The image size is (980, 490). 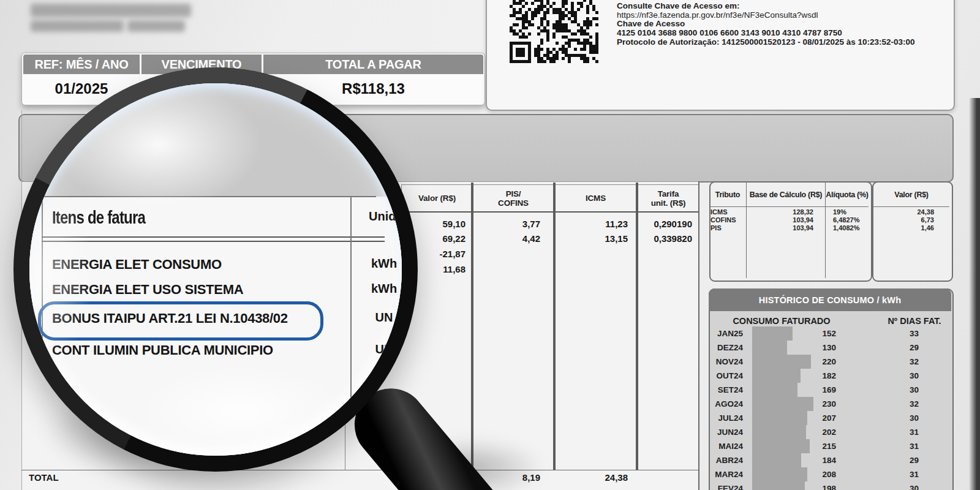 I want to click on consumption-history-title: HISTÓRICO DE CONSUMO / kWh, so click(x=830, y=300).